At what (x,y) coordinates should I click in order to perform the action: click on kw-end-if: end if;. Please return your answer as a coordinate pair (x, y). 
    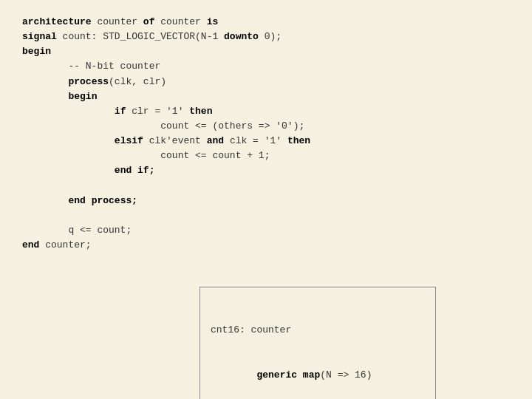
    Looking at the image, I should click on (134, 170).